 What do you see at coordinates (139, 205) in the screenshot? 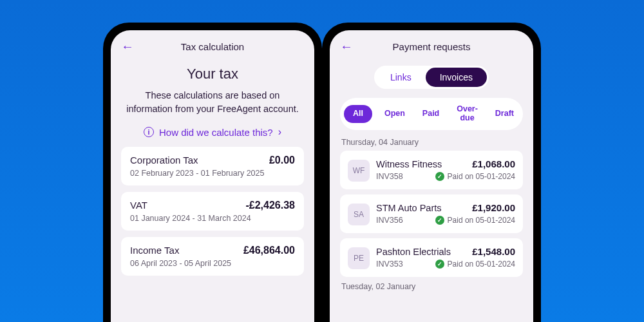
I see `tax-label: VAT` at bounding box center [139, 205].